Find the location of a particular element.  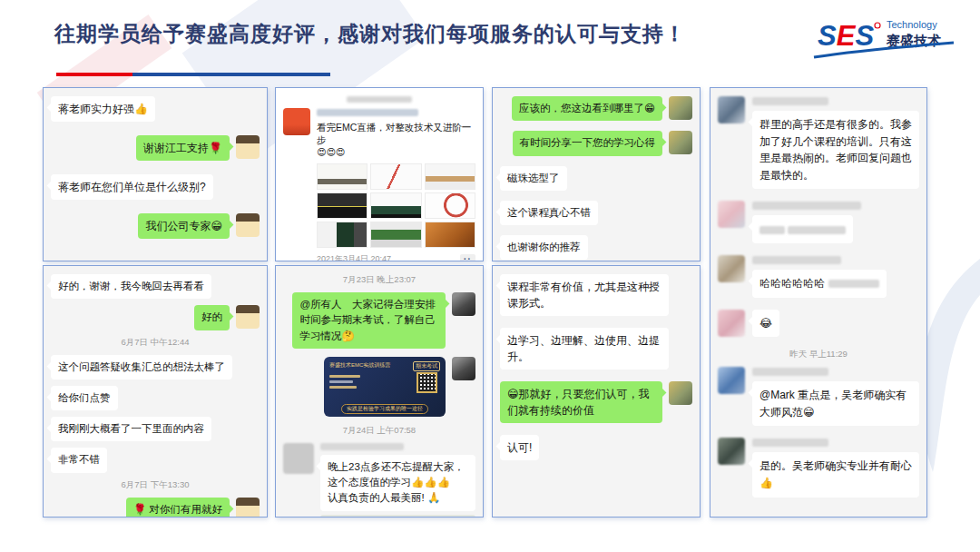

chat-message-group is located at coordinates (818, 222).